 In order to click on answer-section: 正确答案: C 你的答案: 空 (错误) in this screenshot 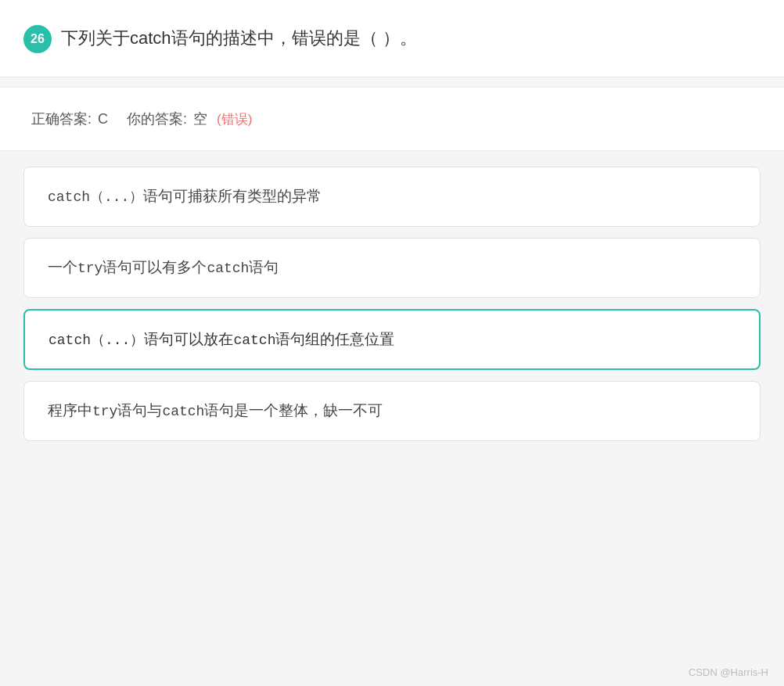, I will do `click(392, 119)`.